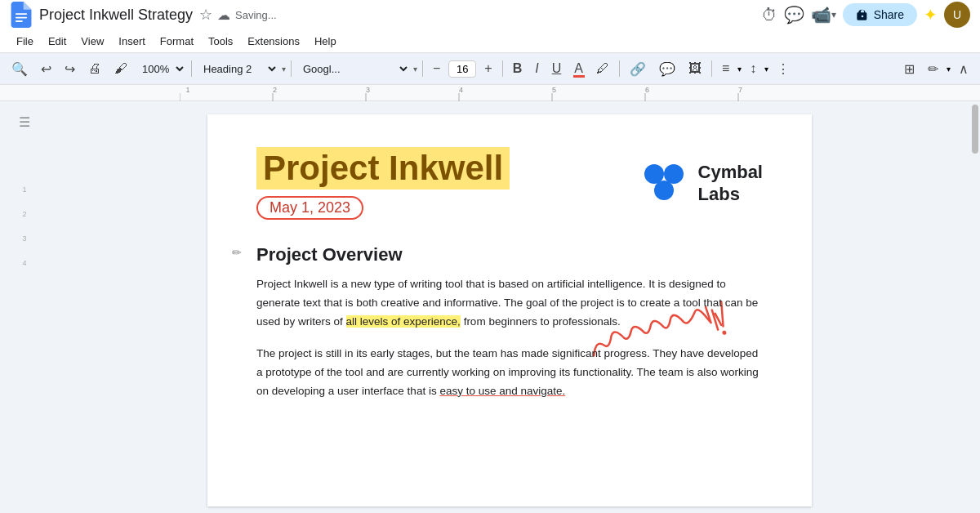 This screenshot has height=513, width=980. Describe the element at coordinates (783, 69) in the screenshot. I see `more-options-button: ⋮` at that location.